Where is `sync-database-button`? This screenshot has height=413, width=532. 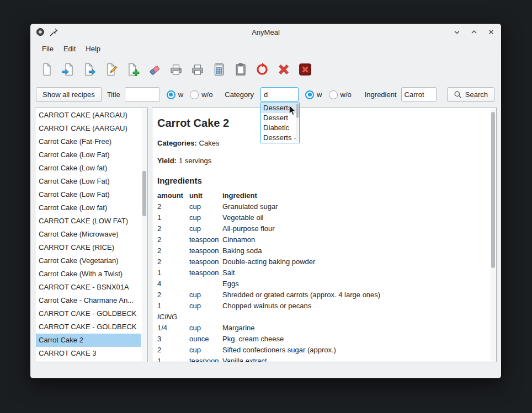 sync-database-button is located at coordinates (262, 69).